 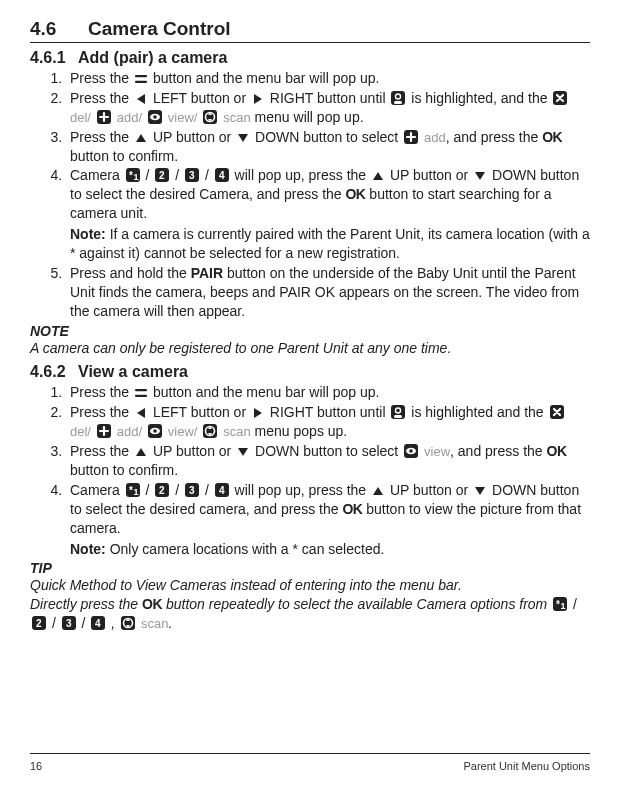 I want to click on page-number: 16, so click(x=36, y=766).